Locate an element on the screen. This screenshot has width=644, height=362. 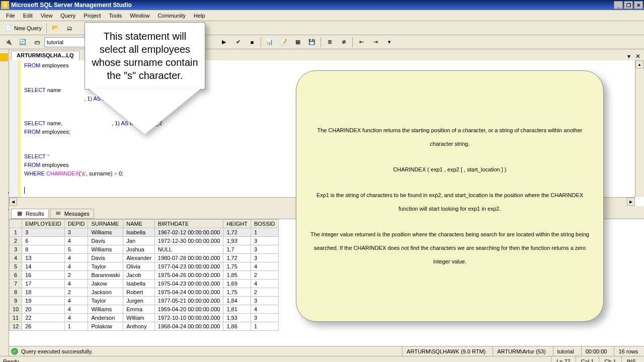
scroll-right-icon: ▶ is located at coordinates (631, 202).